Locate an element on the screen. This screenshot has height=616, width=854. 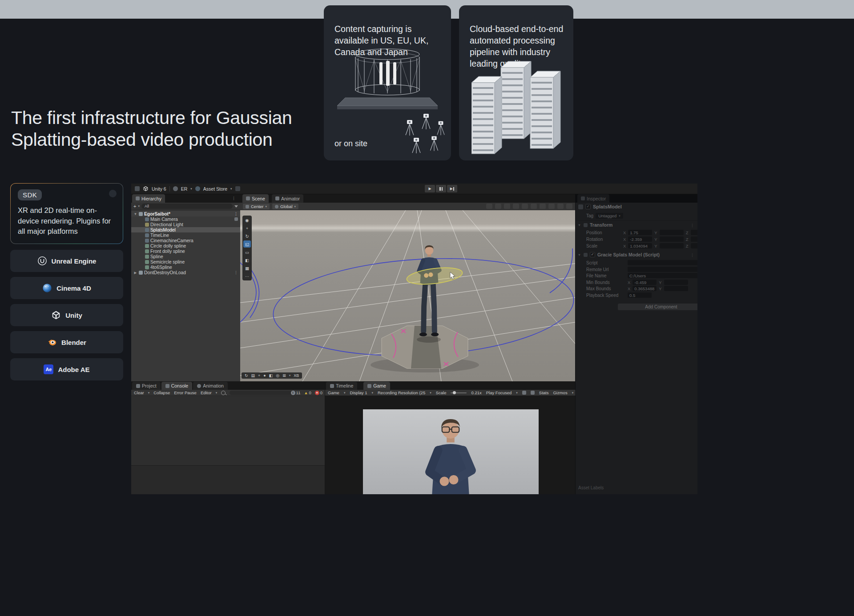
tab-project: Project is located at coordinates (146, 386).